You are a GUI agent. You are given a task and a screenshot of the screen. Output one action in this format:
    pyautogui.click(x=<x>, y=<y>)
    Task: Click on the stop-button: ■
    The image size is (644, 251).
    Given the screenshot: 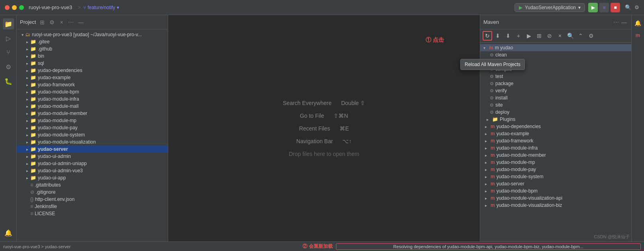 What is the action you would take?
    pyautogui.click(x=615, y=8)
    